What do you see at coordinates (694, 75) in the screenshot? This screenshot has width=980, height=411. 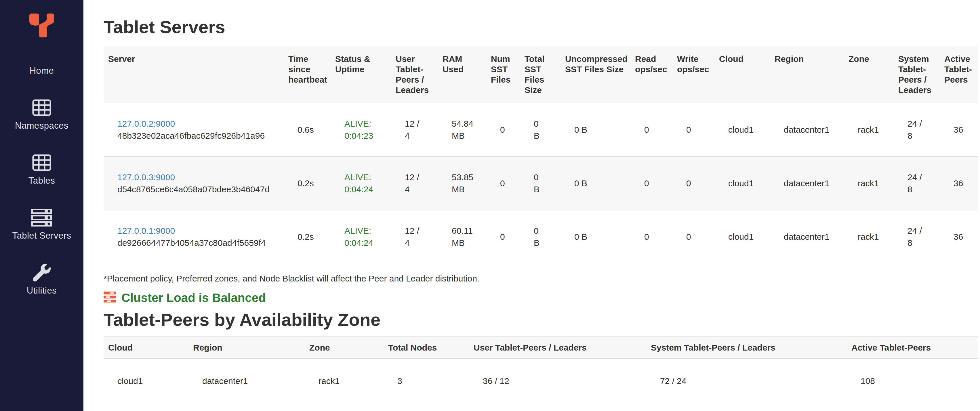 I see `col-header-write-ops: Write ops/sec` at bounding box center [694, 75].